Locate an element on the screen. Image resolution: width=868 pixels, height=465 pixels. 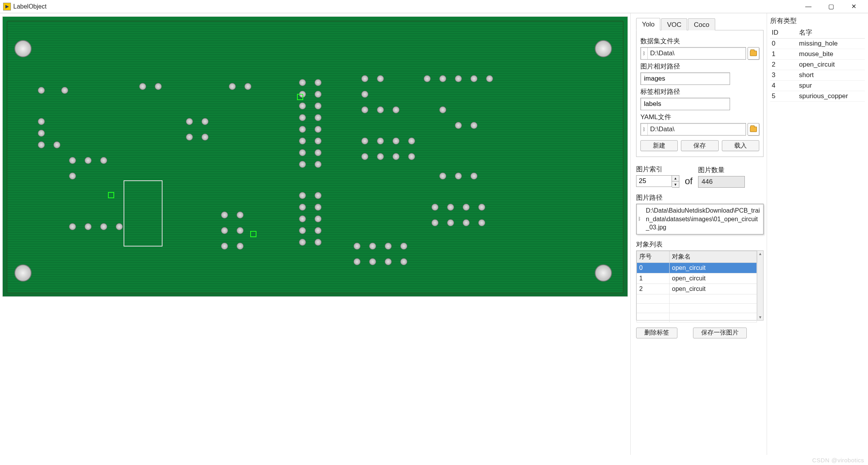
class-row-id: 1 is located at coordinates (784, 55).